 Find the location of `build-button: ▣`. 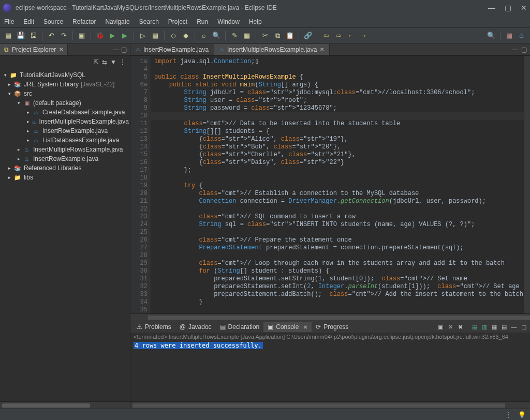

build-button: ▣ is located at coordinates (82, 36).